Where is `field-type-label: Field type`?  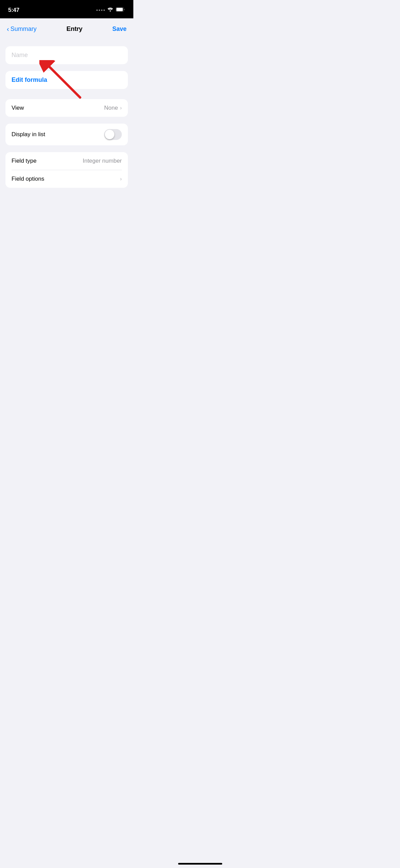 field-type-label: Field type is located at coordinates (24, 161).